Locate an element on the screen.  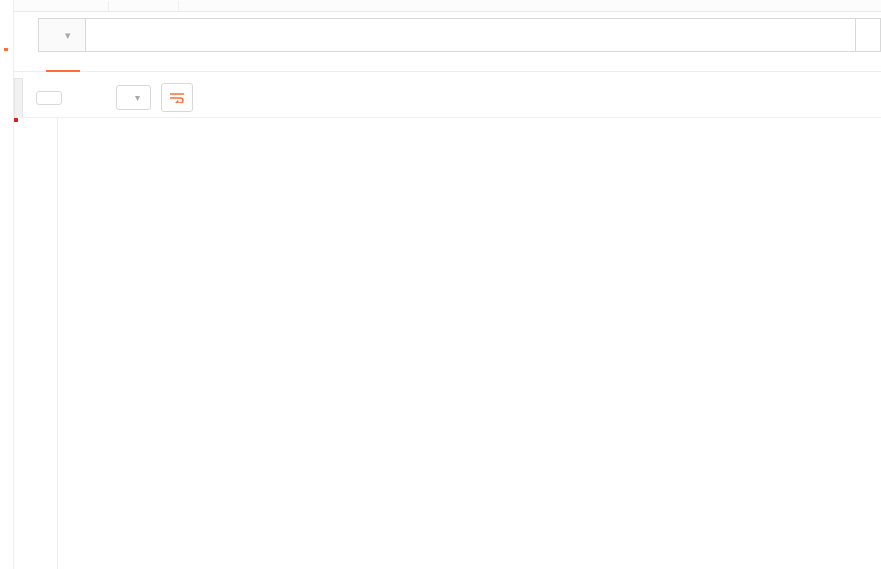
active-tab-indicator is located at coordinates (63, 71).